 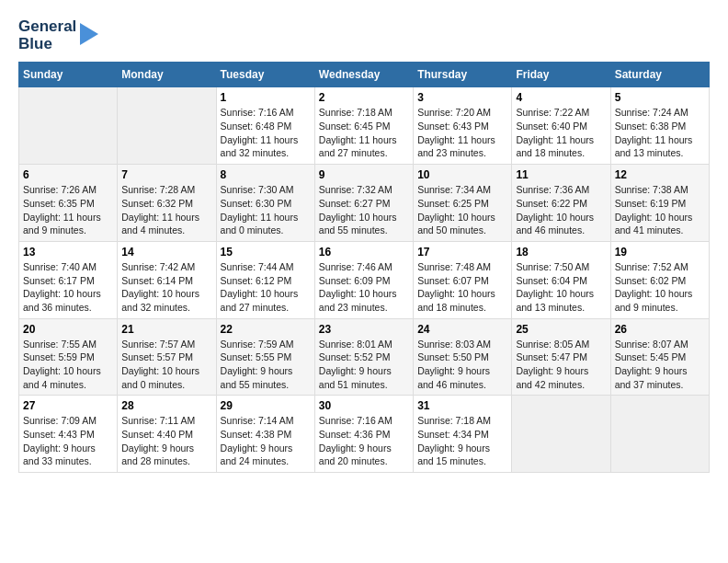 What do you see at coordinates (364, 126) in the screenshot?
I see `calendar-week-1: 1Sunrise: 7:16 AMSunset: 6:48 PMDaylight…` at bounding box center [364, 126].